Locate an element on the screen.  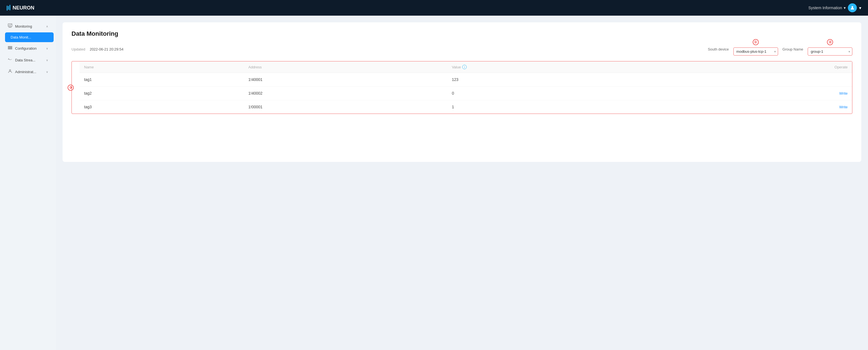
data-table: Name Address Value i Operate is located at coordinates (466, 88).